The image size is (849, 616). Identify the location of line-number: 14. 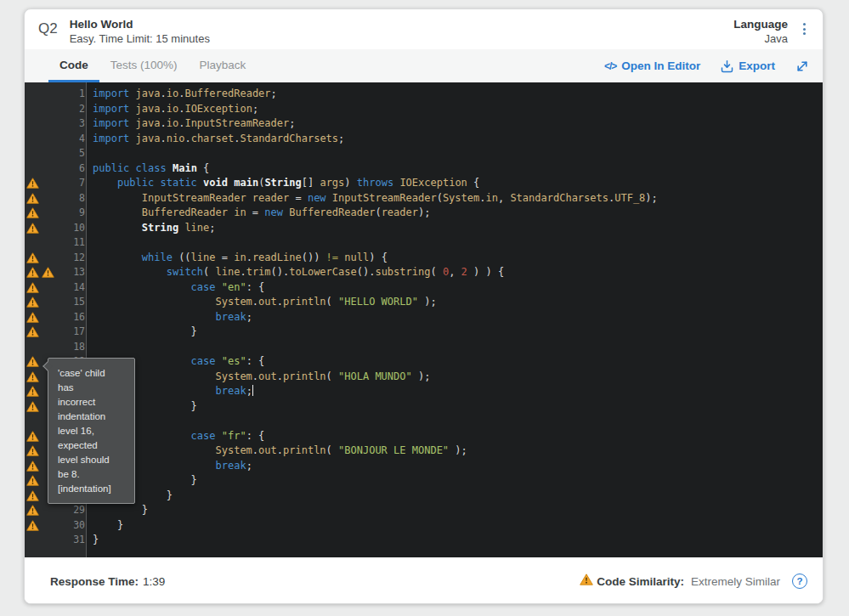
(75, 288).